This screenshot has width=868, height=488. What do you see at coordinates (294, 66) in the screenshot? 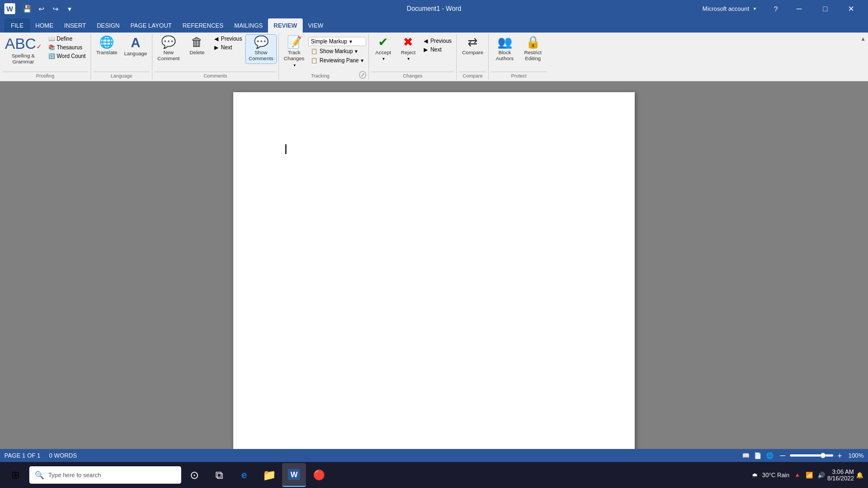
I see `track-changes-dropdown: ▾` at bounding box center [294, 66].